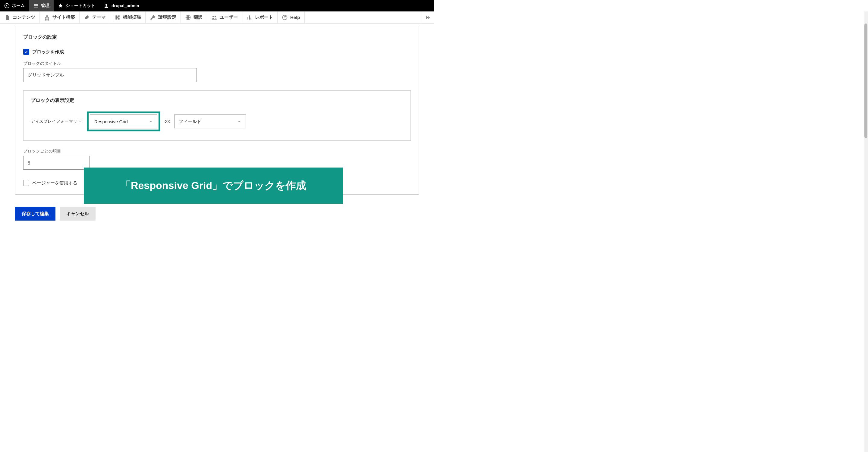 Image resolution: width=868 pixels, height=452 pixels. What do you see at coordinates (291, 18) in the screenshot?
I see `menu-help: Help` at bounding box center [291, 18].